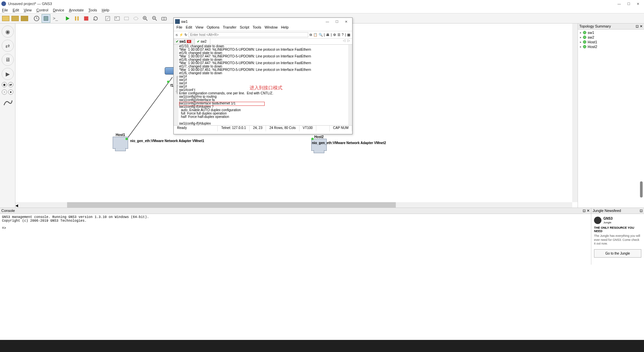 The width and height of the screenshot is (644, 352). Describe the element at coordinates (200, 28) in the screenshot. I see `tmenu-view: View` at that location.